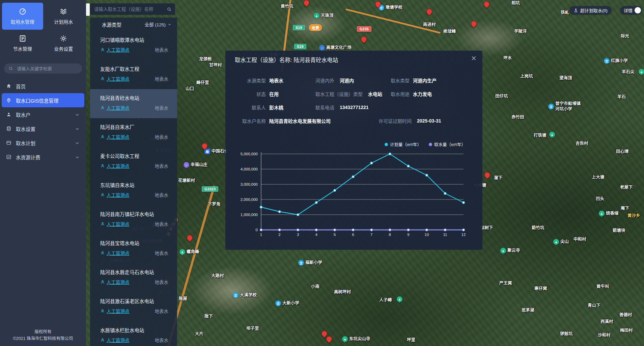 The image size is (644, 346). What do you see at coordinates (619, 231) in the screenshot?
I see `map-label: 箭塘块` at bounding box center [619, 231].